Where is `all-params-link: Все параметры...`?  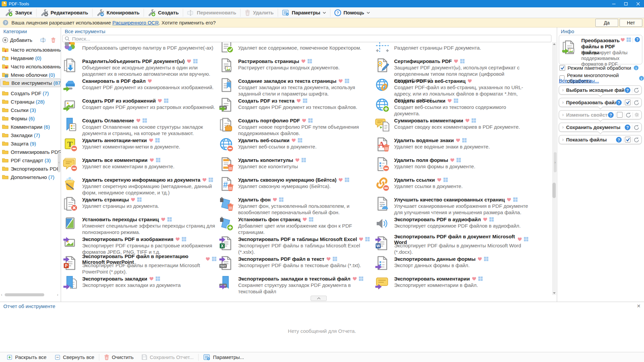
all-params-link: Все параметры... is located at coordinates (579, 80).